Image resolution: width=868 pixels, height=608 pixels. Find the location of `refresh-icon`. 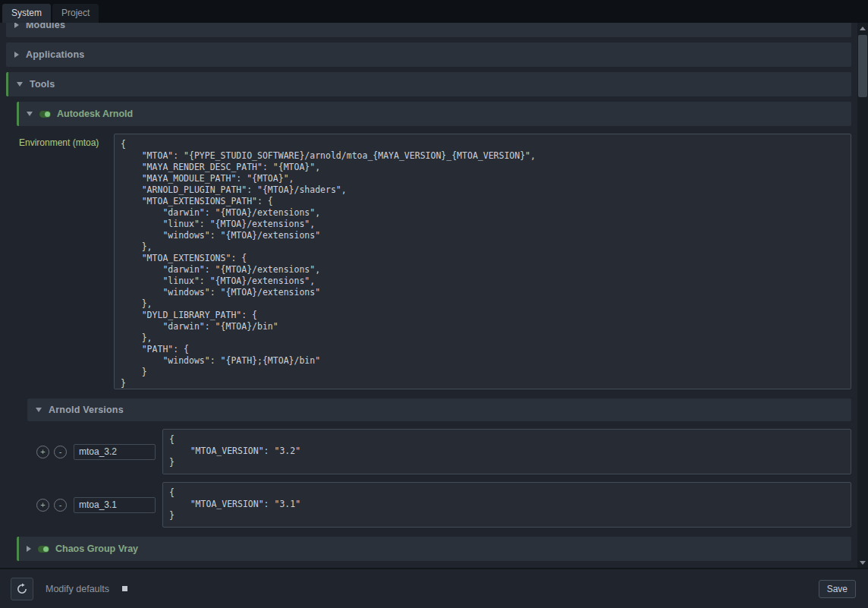

refresh-icon is located at coordinates (22, 589).